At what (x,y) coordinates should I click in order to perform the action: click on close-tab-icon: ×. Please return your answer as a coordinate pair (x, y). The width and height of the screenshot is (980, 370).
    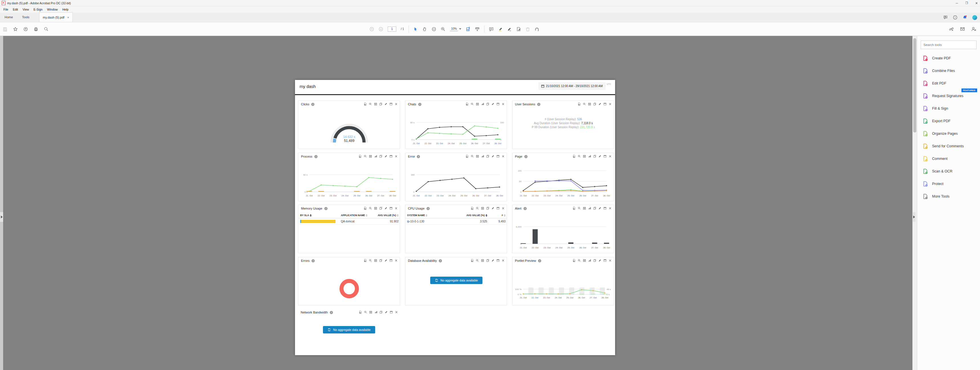
    Looking at the image, I should click on (68, 18).